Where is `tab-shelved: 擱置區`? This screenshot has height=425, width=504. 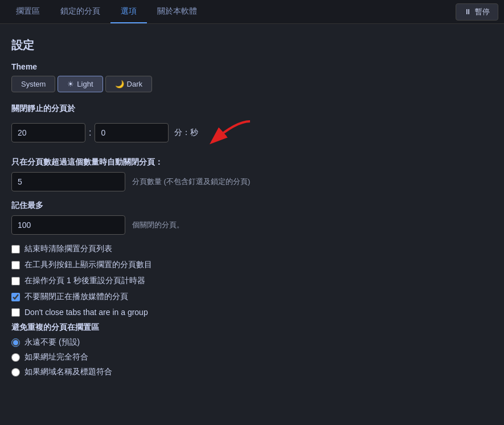 tab-shelved: 擱置區 is located at coordinates (28, 11).